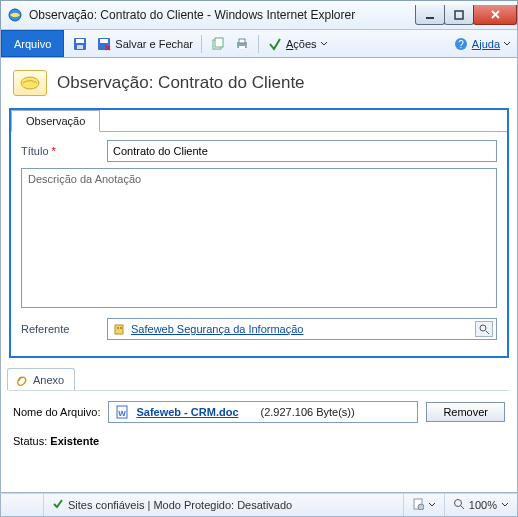  Describe the element at coordinates (484, 329) in the screenshot. I see `lookup-button` at that location.